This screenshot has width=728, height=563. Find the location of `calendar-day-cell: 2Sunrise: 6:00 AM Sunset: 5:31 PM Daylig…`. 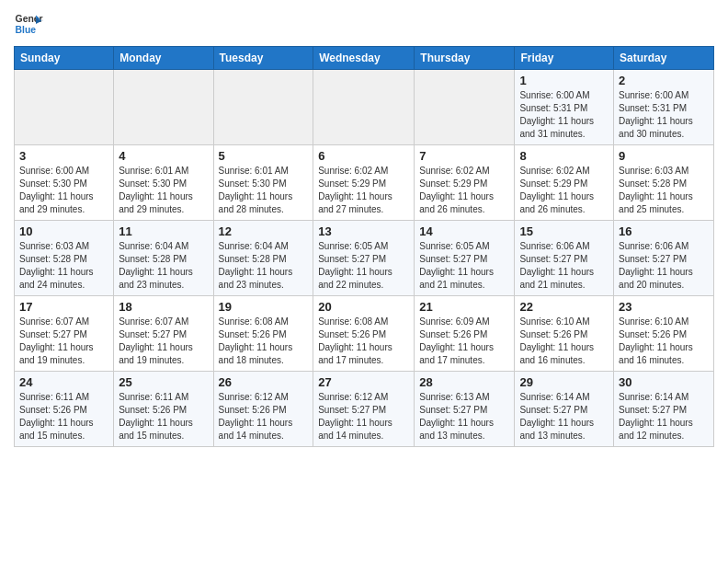

calendar-day-cell: 2Sunrise: 6:00 AM Sunset: 5:31 PM Daylig… is located at coordinates (664, 108).